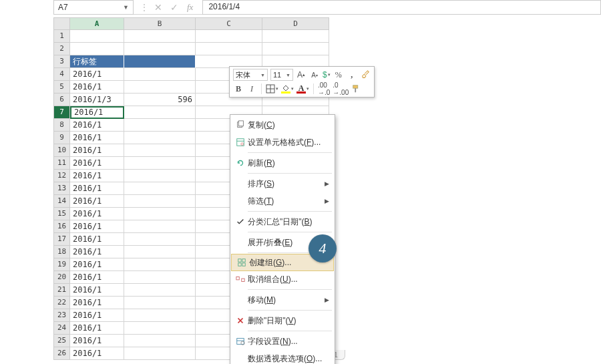 This screenshot has width=601, height=364. What do you see at coordinates (61, 214) in the screenshot?
I see `row-header: 15` at bounding box center [61, 214].